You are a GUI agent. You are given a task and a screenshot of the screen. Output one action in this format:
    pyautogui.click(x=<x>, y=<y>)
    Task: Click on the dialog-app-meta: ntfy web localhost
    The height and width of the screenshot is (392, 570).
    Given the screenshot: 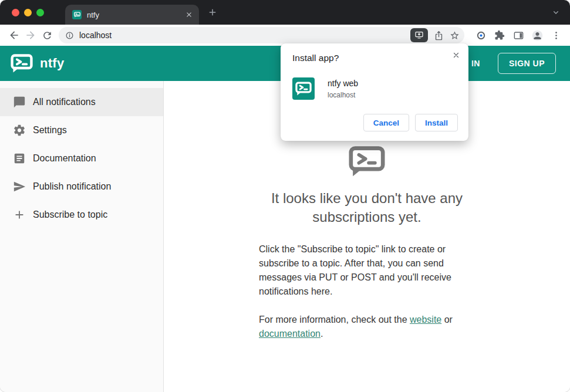 What is the action you would take?
    pyautogui.click(x=343, y=88)
    